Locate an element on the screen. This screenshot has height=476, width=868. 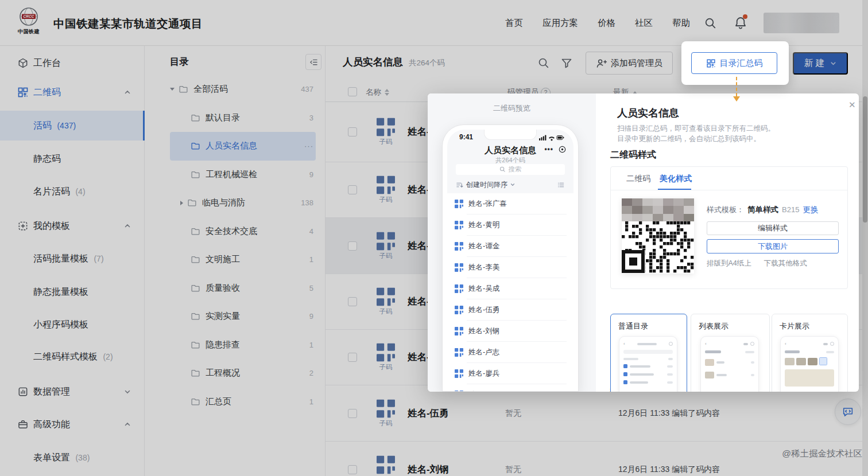
directory-item-power-fire: 临电与消防 138 is located at coordinates (243, 203).